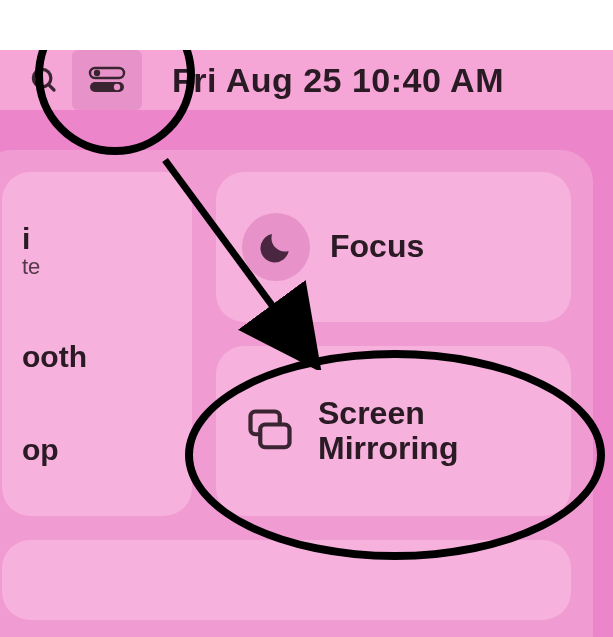  Describe the element at coordinates (107, 250) in the screenshot. I see `wifi-row: i te` at that location.